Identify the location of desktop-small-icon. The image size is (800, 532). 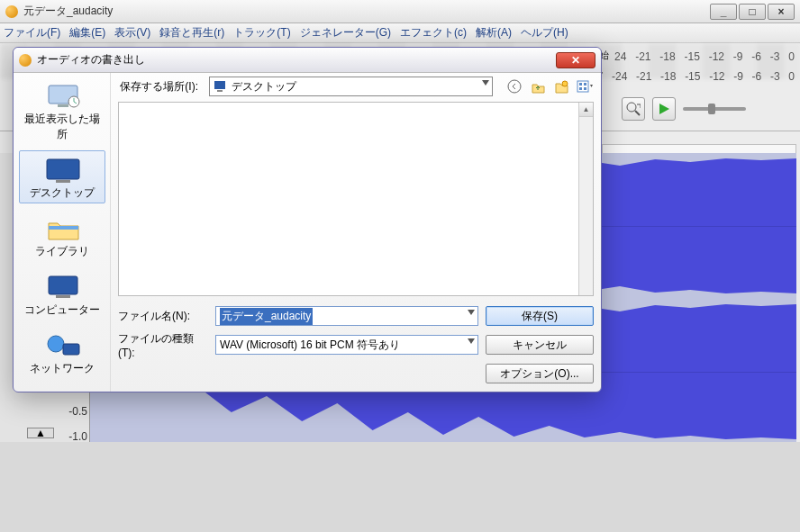
(221, 86).